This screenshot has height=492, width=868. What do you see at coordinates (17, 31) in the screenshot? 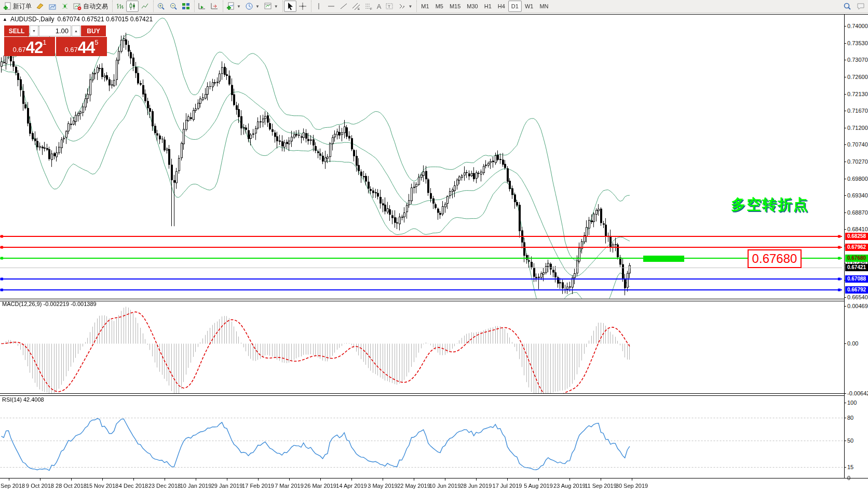
I see `sell-button: SELL` at bounding box center [17, 31].